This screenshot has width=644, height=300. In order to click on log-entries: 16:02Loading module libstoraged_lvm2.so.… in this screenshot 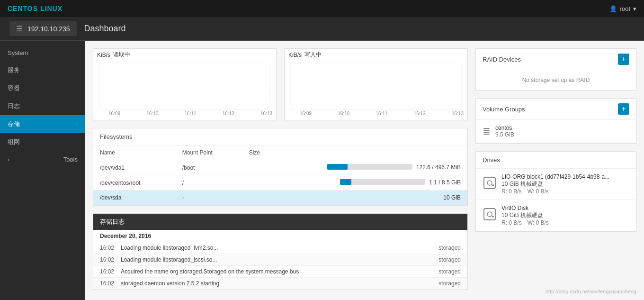, I will do `click(280, 266)`.